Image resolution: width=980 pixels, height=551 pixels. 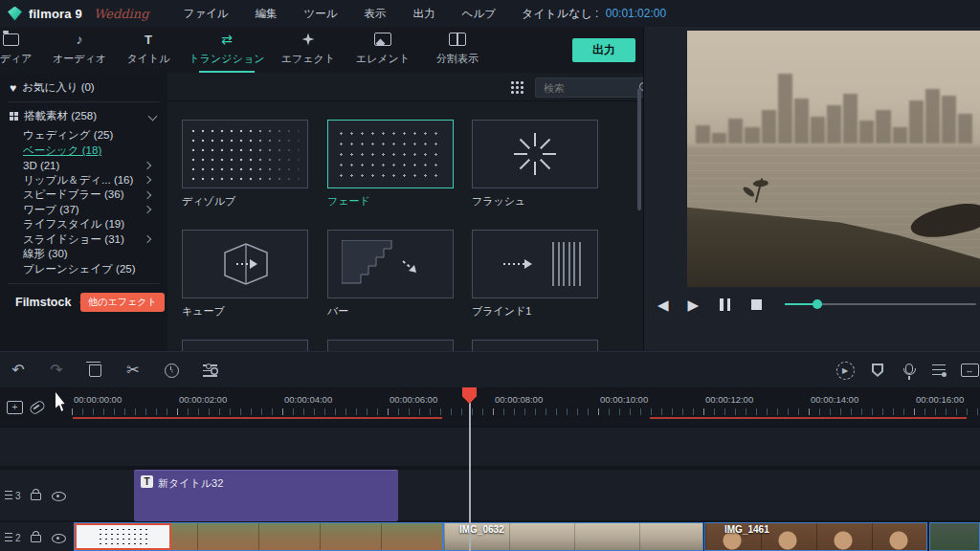 I want to click on preview-video, so click(x=834, y=159).